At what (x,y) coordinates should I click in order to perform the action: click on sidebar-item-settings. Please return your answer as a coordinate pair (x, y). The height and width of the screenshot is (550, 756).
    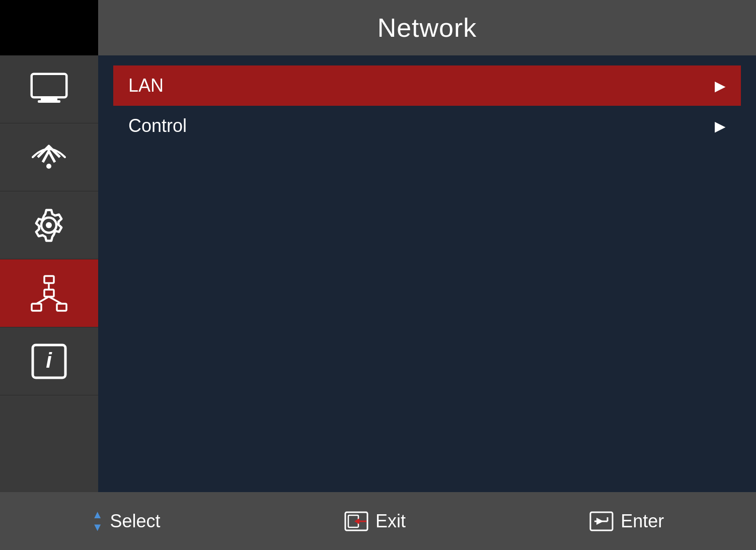
    Looking at the image, I should click on (49, 226).